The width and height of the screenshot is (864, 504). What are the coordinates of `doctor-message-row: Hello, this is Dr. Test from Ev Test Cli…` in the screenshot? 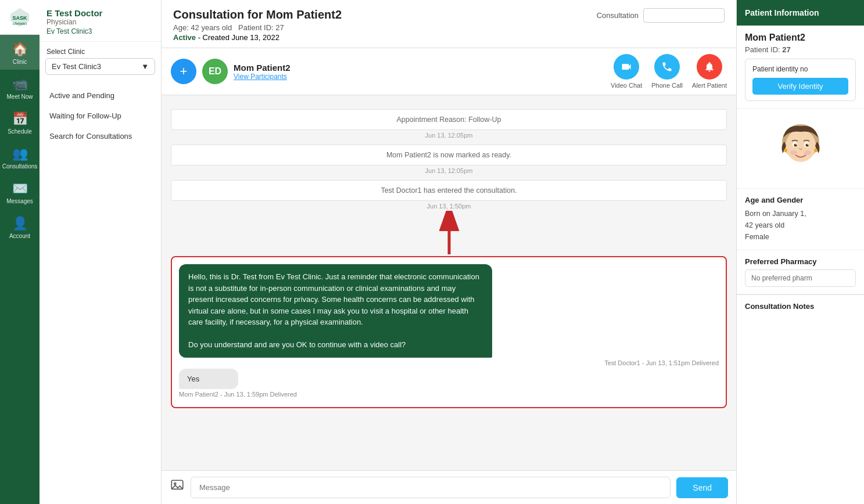 It's located at (449, 315).